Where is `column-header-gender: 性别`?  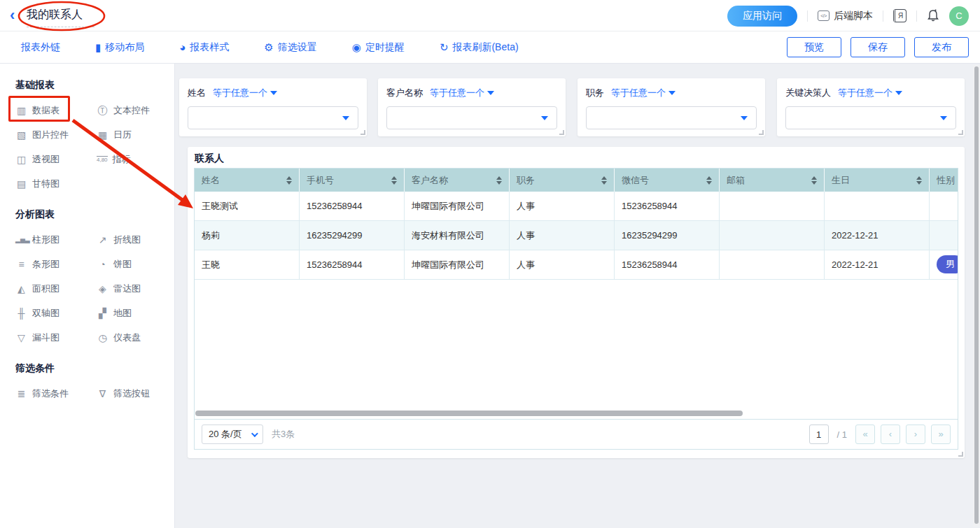
column-header-gender: 性别 is located at coordinates (944, 180).